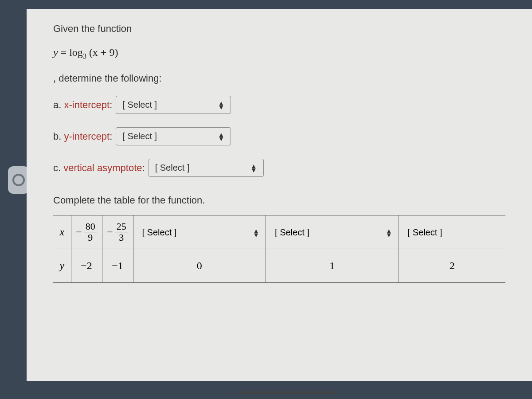 The width and height of the screenshot is (532, 399). Describe the element at coordinates (85, 56) in the screenshot. I see `eq-base: 3` at that location.